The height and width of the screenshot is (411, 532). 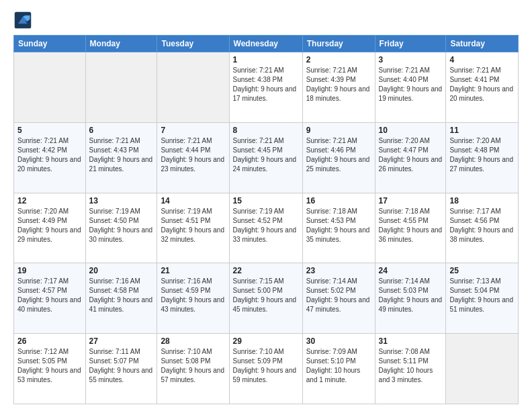 I want to click on day-number: 25, so click(x=482, y=271).